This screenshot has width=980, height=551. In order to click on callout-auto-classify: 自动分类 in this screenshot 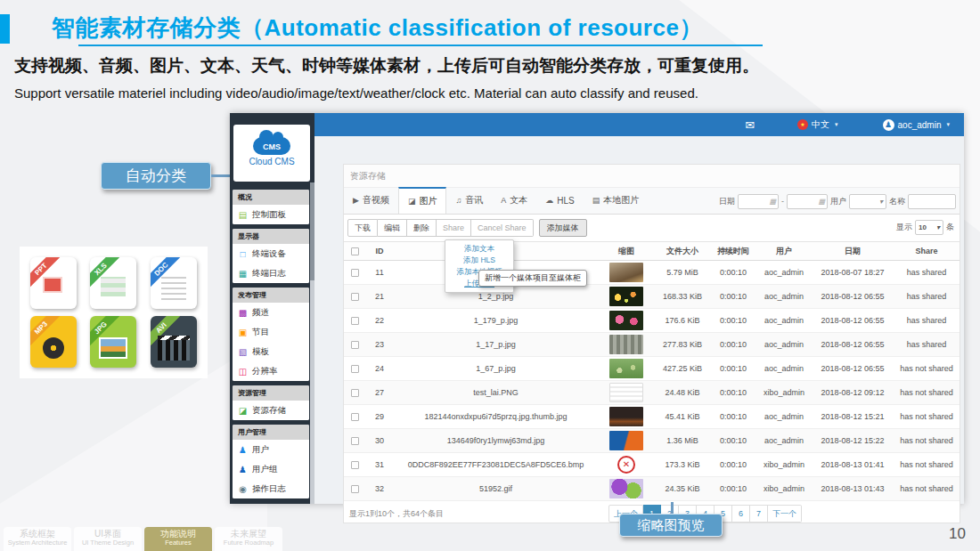, I will do `click(156, 176)`.